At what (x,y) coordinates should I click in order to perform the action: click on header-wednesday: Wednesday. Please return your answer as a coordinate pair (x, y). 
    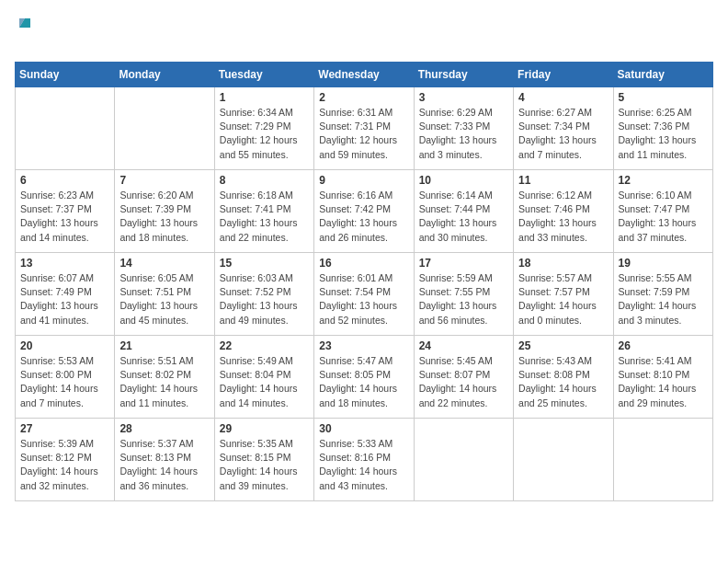
    Looking at the image, I should click on (364, 75).